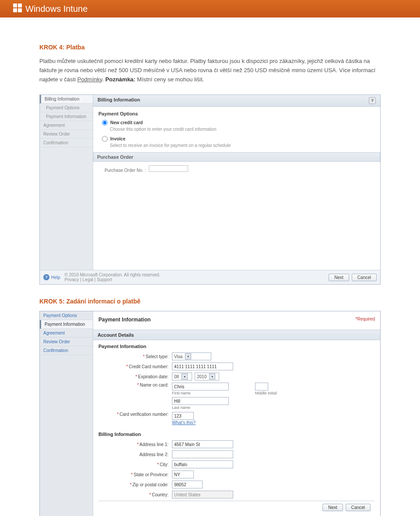 This screenshot has height=516, width=420. What do you see at coordinates (200, 387) in the screenshot?
I see `input-first-name` at bounding box center [200, 387].